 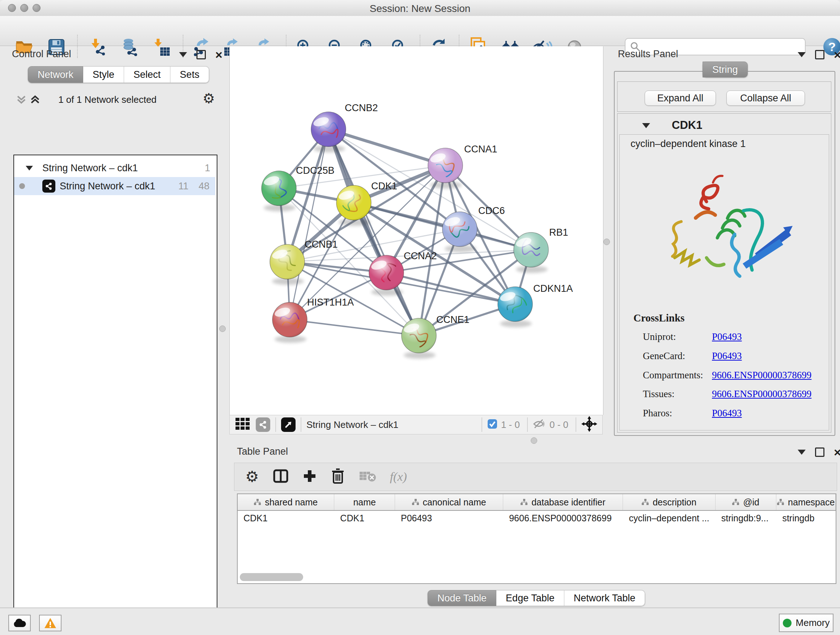 I want to click on column-header-description: description, so click(x=669, y=502).